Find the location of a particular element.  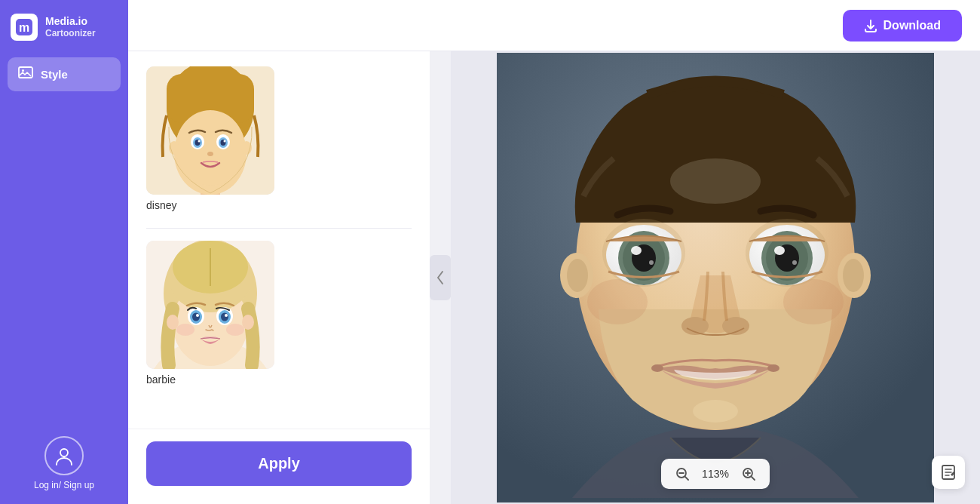

svg-text: m is located at coordinates (24, 27).